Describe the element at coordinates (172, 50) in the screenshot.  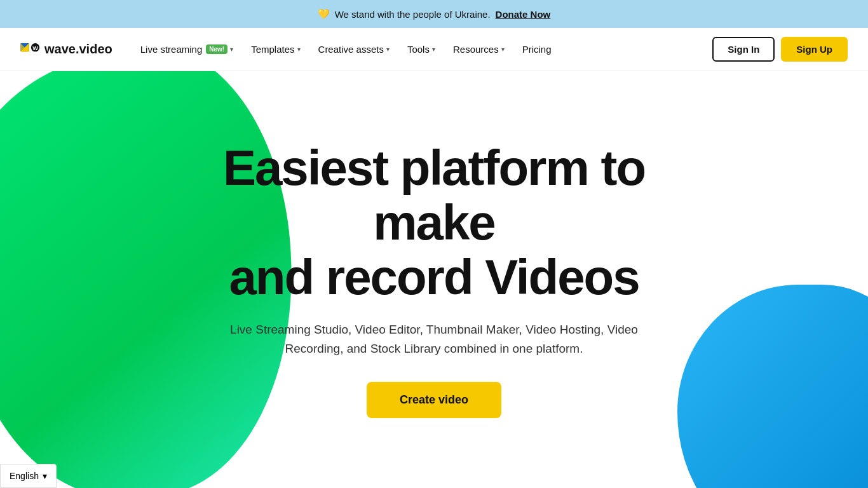
I see `nav-label-live-streaming: Live streaming` at that location.